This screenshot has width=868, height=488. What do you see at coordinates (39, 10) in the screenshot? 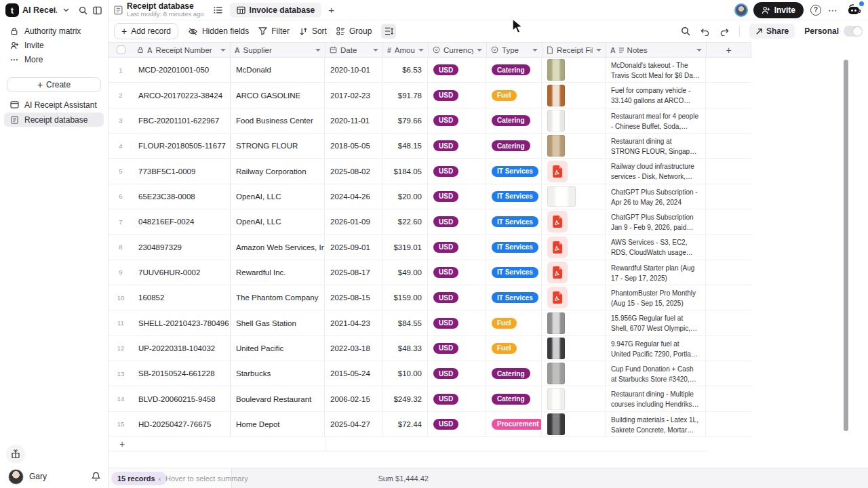
I see `workspace-name: AI Recei...` at bounding box center [39, 10].